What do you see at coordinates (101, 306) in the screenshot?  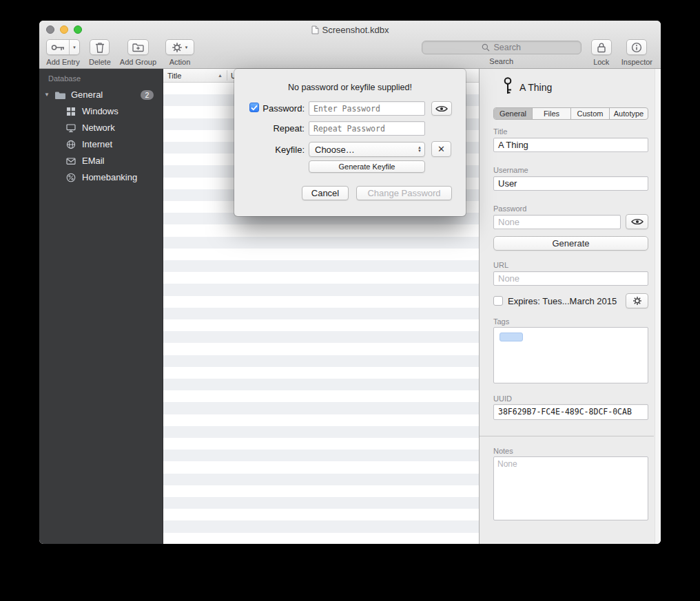 I see `sidebar: Database ▼ General 2` at bounding box center [101, 306].